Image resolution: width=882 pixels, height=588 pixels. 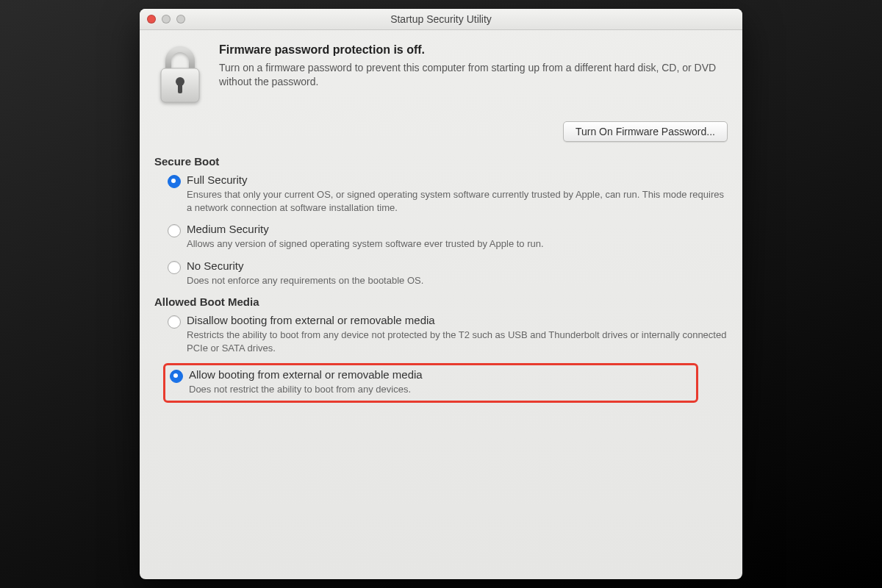 I want to click on radio-disallow-external, so click(x=174, y=322).